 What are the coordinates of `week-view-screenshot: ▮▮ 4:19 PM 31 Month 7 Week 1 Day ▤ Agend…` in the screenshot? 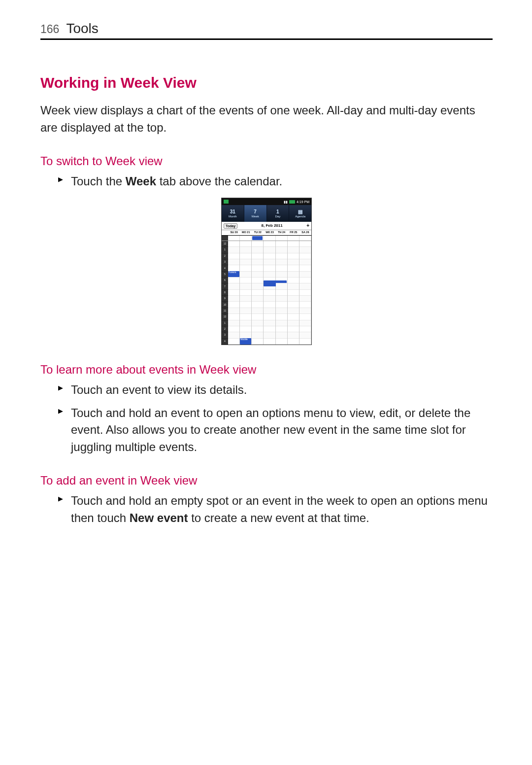 It's located at (266, 271).